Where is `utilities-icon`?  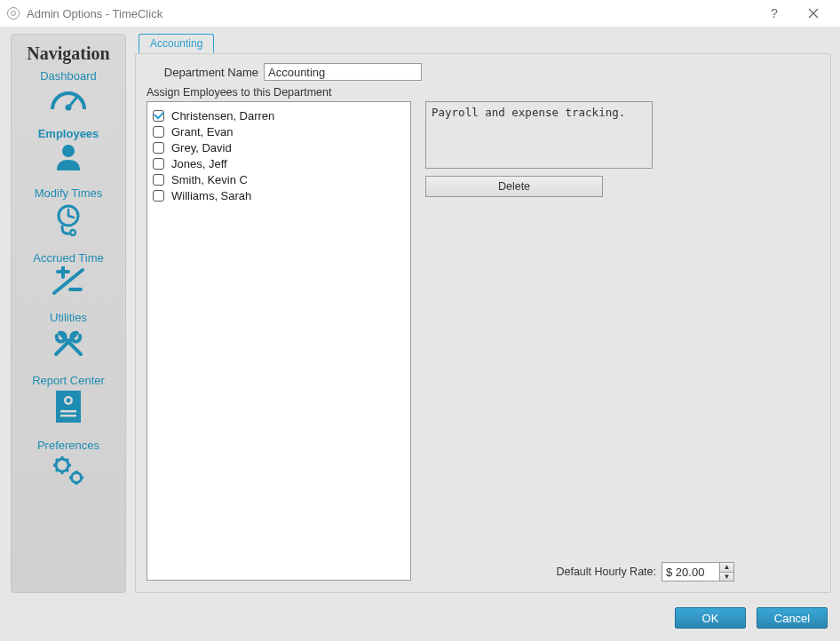 utilities-icon is located at coordinates (68, 343).